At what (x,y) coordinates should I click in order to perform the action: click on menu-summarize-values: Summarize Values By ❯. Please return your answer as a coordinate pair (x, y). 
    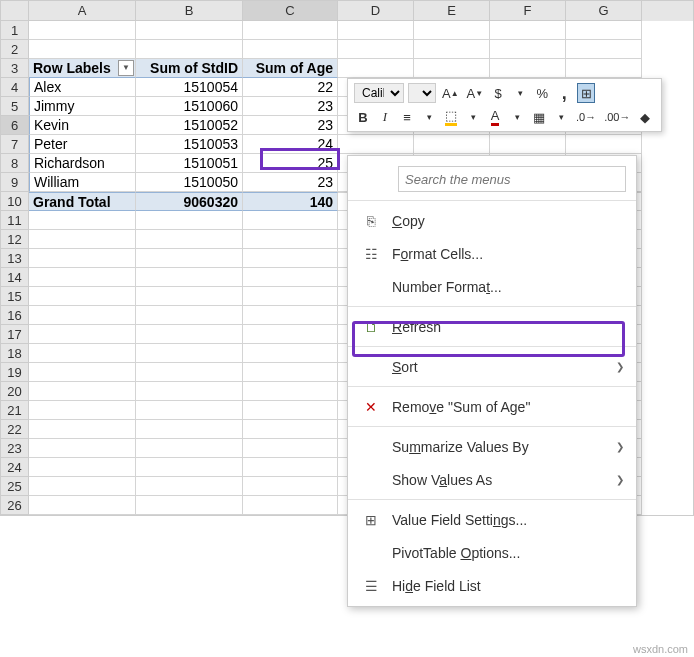
    Looking at the image, I should click on (492, 446).